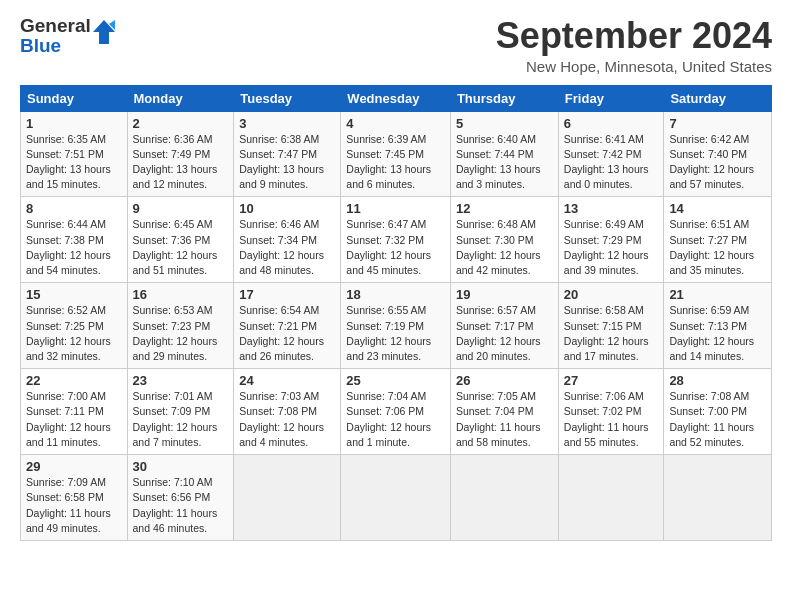 The image size is (792, 612). I want to click on day-detail: Sunrise: 6:52 AMSunset: 7:25 PMDaylight:…, so click(68, 333).